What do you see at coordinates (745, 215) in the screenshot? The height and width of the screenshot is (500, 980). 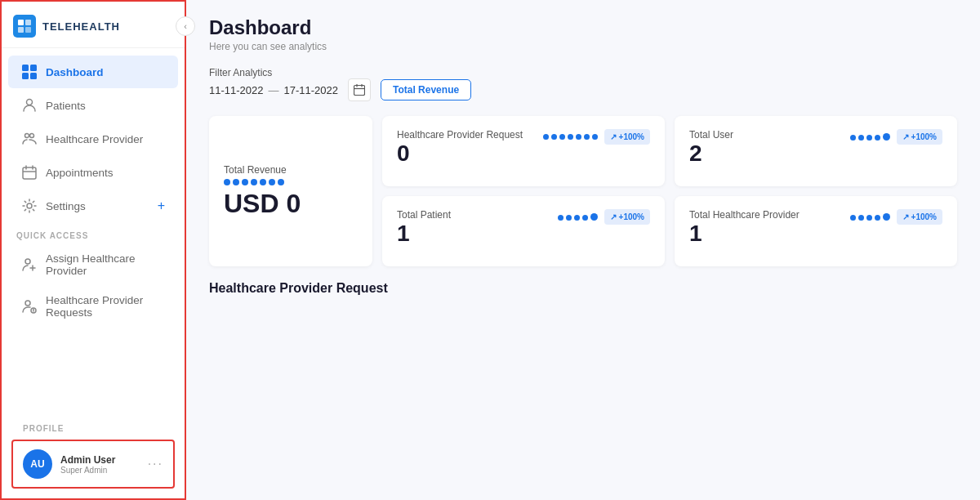 I see `total-hp-title: Total Healthcare Provider` at bounding box center [745, 215].